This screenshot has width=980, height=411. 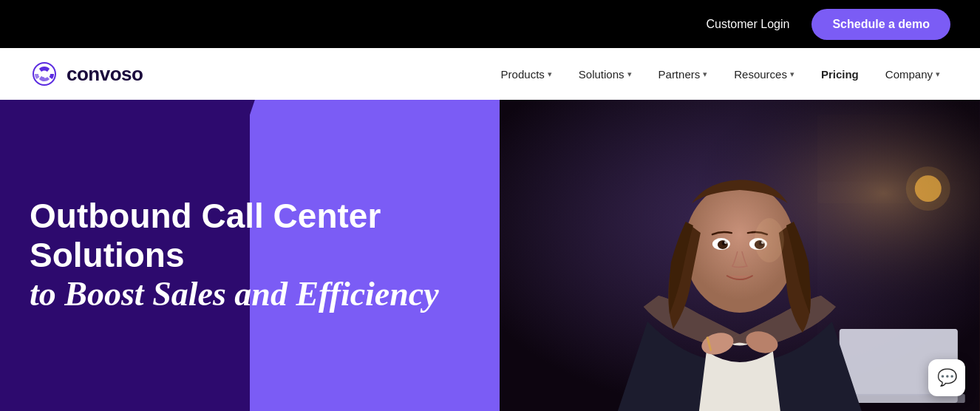 I want to click on nav-links: Products ▾ Solutions ▾ Partners ▾ Resour…, so click(x=721, y=74).